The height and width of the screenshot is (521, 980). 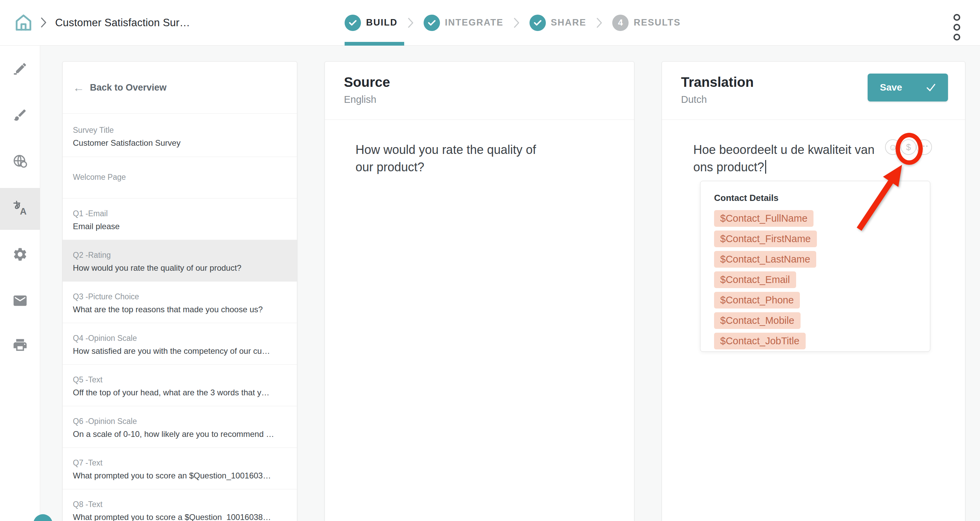 I want to click on back-arrow-icon: ←, so click(x=79, y=88).